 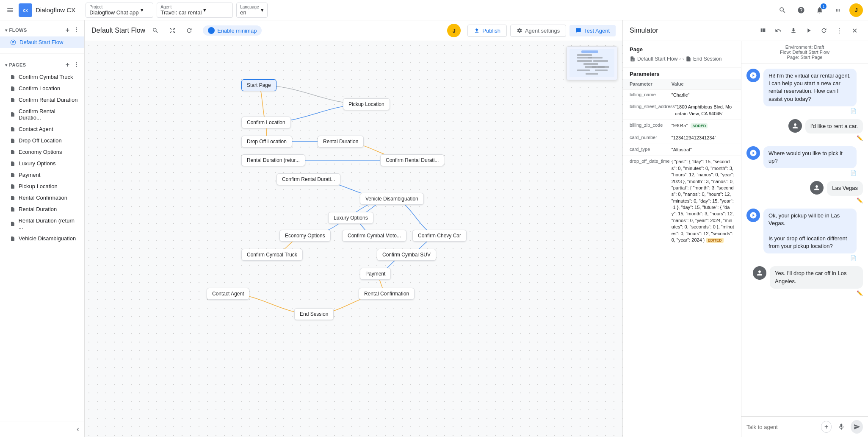 I want to click on sidebar-item-12: Rental Duration (return ..., so click(x=42, y=224).